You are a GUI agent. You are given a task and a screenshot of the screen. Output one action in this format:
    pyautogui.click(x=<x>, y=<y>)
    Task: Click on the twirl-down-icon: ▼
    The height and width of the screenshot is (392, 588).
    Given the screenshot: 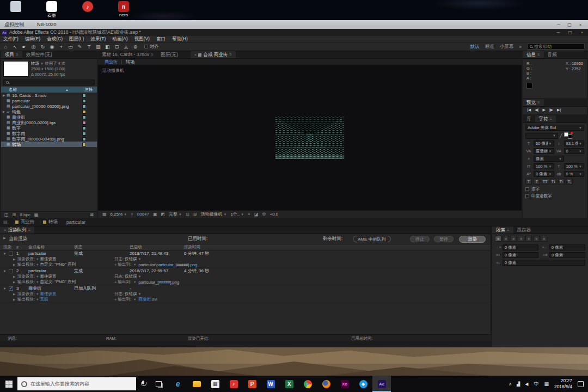 What is the action you would take?
    pyautogui.click(x=6, y=271)
    